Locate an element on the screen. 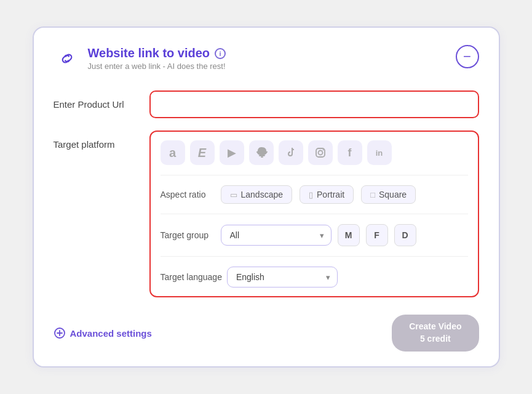 The width and height of the screenshot is (532, 394). platform-linkedin: in is located at coordinates (379, 153).